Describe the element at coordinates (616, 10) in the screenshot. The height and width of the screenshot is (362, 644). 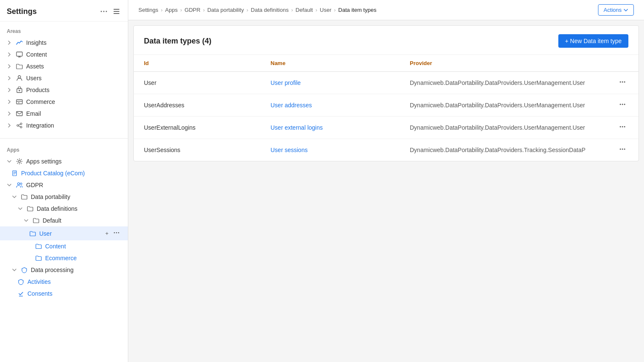
I see `actions-button: Actions` at that location.